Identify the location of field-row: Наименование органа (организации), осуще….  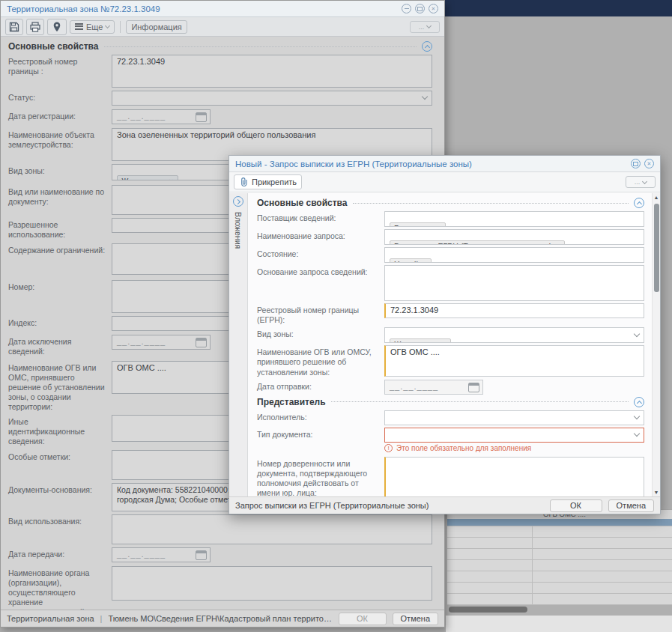
(220, 589).